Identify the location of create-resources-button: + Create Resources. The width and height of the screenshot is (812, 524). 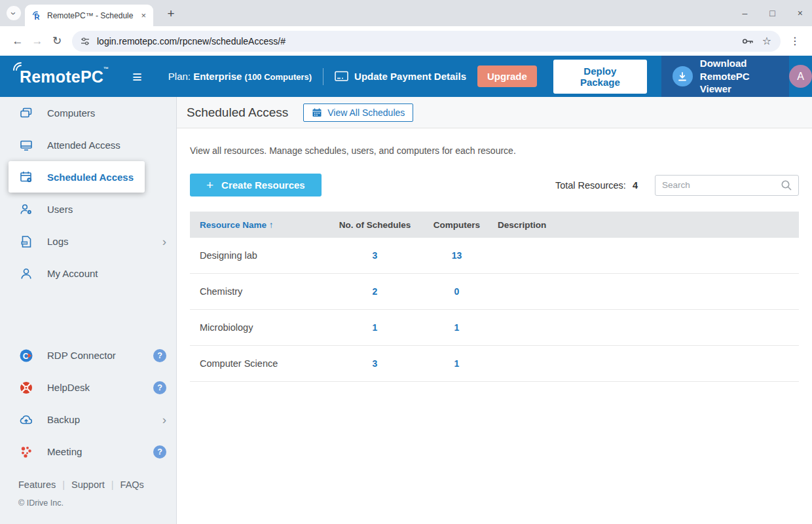
(255, 185).